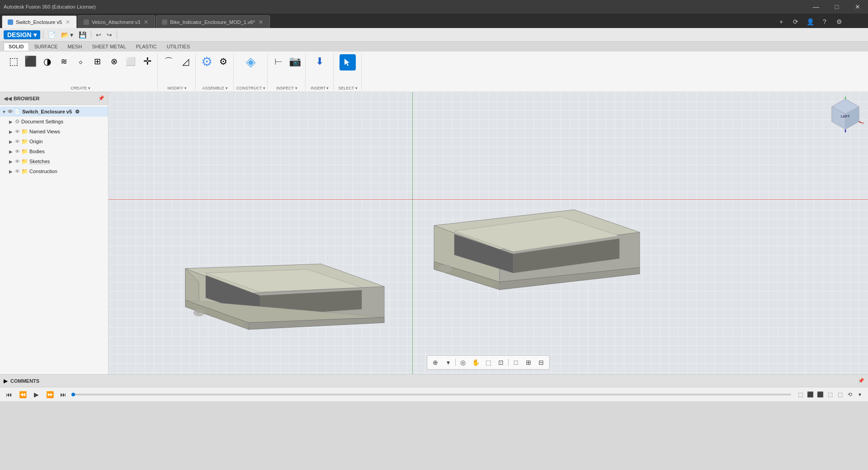 The image size is (868, 470). Describe the element at coordinates (114, 61) in the screenshot. I see `thread-button: ⊗` at that location.